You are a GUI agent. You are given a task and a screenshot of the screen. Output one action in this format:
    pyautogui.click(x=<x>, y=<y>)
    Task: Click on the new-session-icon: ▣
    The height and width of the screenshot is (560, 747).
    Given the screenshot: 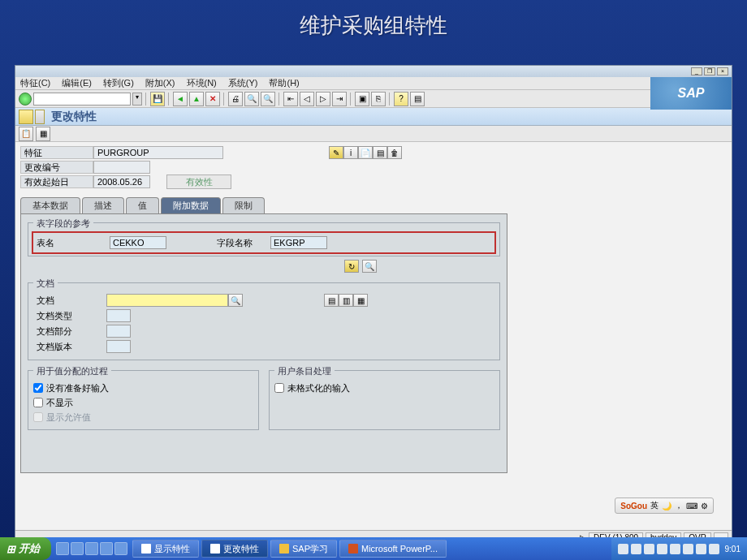 What is the action you would take?
    pyautogui.click(x=362, y=99)
    